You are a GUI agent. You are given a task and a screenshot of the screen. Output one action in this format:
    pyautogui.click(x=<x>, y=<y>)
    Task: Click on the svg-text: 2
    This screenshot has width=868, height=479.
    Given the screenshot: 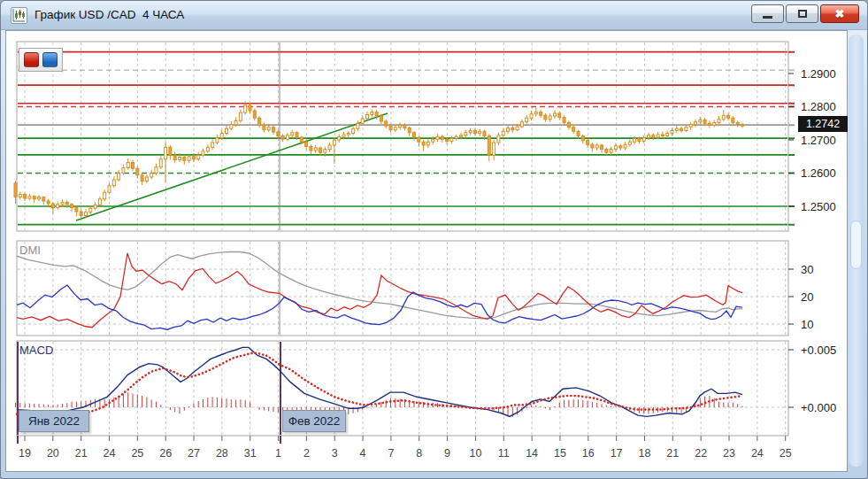 What is the action you would take?
    pyautogui.click(x=306, y=453)
    